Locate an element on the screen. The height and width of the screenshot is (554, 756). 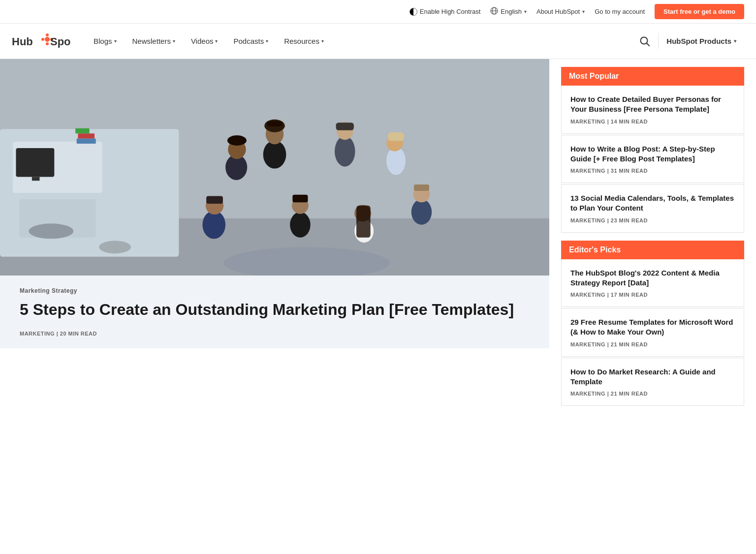
nav-items: Blogs ▾ Newsletters ▾ Videos ▾ Podcasts … is located at coordinates (361, 41).